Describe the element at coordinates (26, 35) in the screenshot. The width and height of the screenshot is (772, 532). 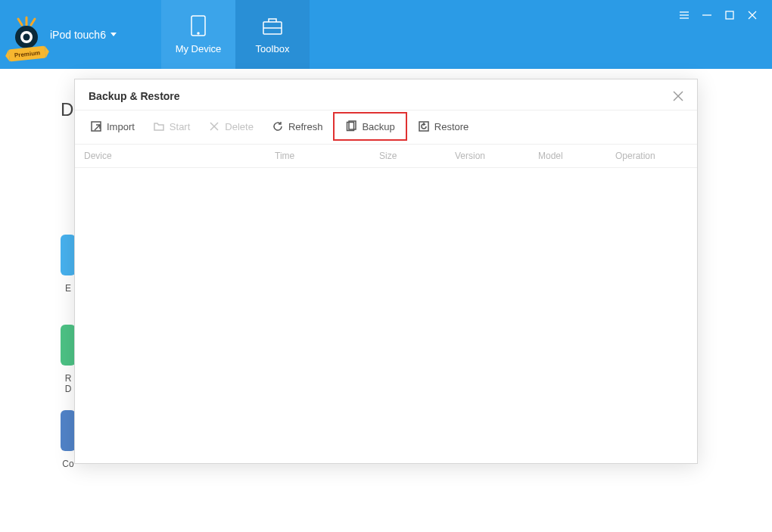
I see `app-logo: Premium` at that location.